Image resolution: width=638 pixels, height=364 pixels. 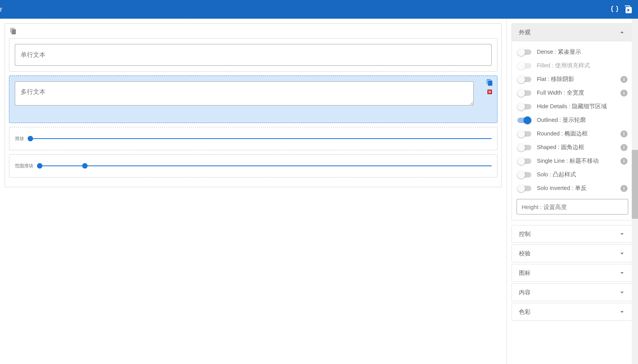 I want to click on section-header: 内容, so click(x=572, y=292).